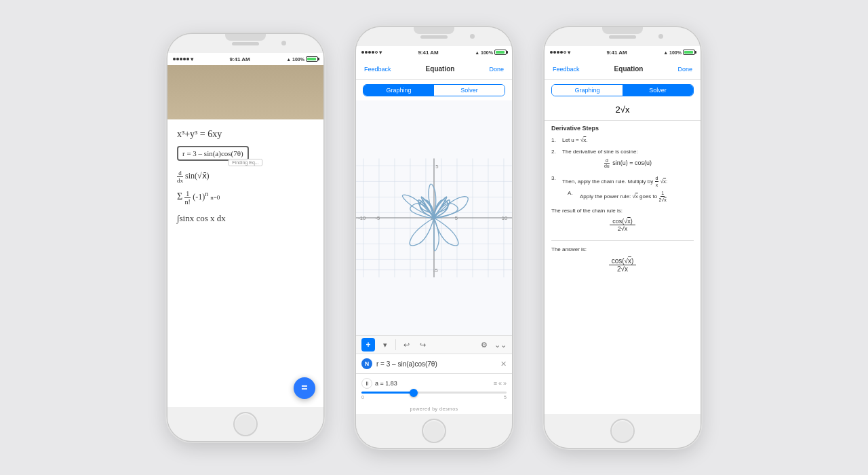  I want to click on phone3-eq-display: 2√x, so click(623, 111).